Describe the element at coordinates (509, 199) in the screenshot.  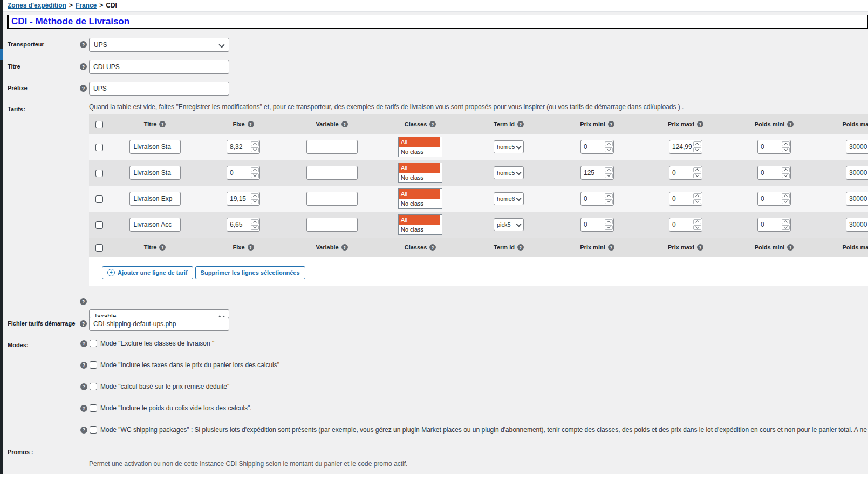
I see `tarif-termid-select: home6` at that location.